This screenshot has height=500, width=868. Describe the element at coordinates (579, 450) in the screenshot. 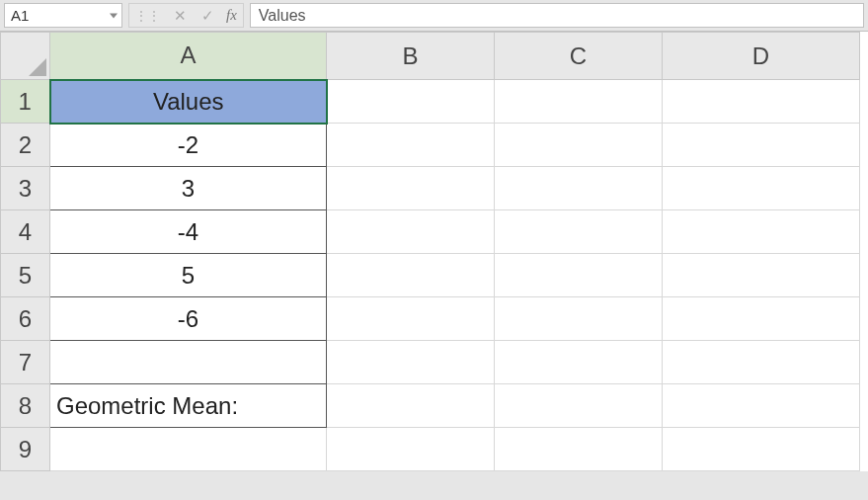

I see `cell-C9` at that location.